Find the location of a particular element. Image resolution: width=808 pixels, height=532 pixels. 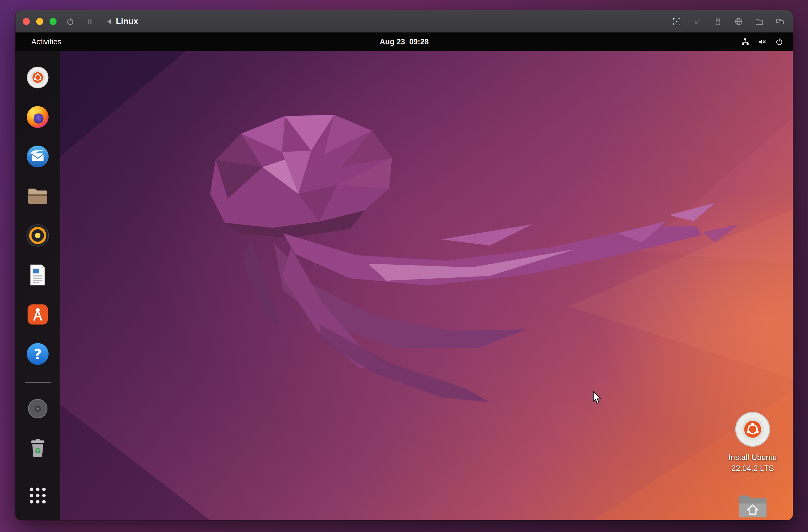

desktop-icon-home: Home is located at coordinates (753, 505).